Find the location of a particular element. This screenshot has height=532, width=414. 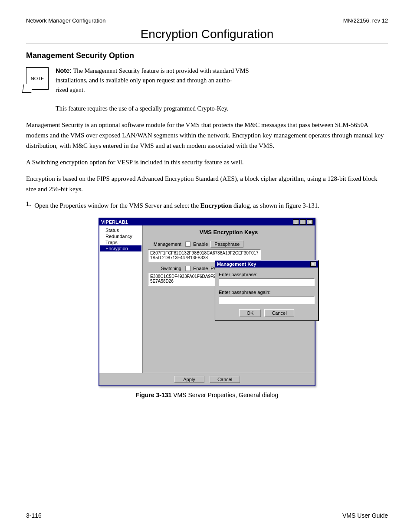

tree-item-traps: Traps is located at coordinates (121, 242).